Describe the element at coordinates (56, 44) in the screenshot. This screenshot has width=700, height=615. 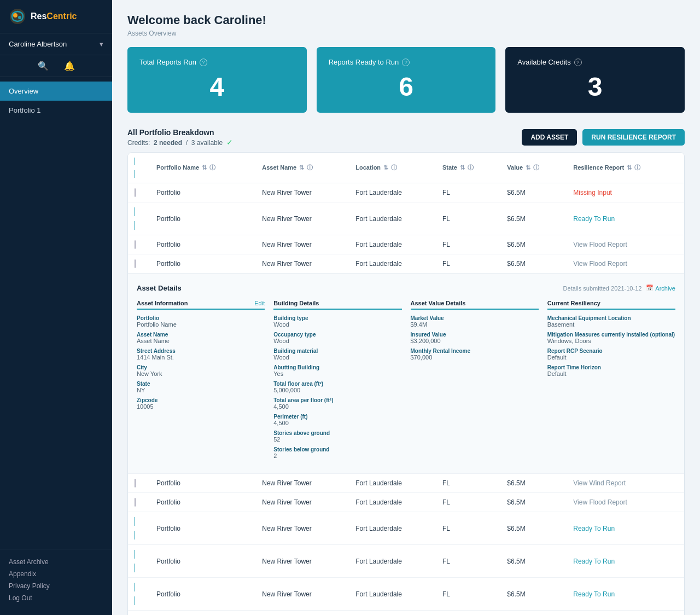
I see `user-info: Caroline Albertson ▾` at that location.